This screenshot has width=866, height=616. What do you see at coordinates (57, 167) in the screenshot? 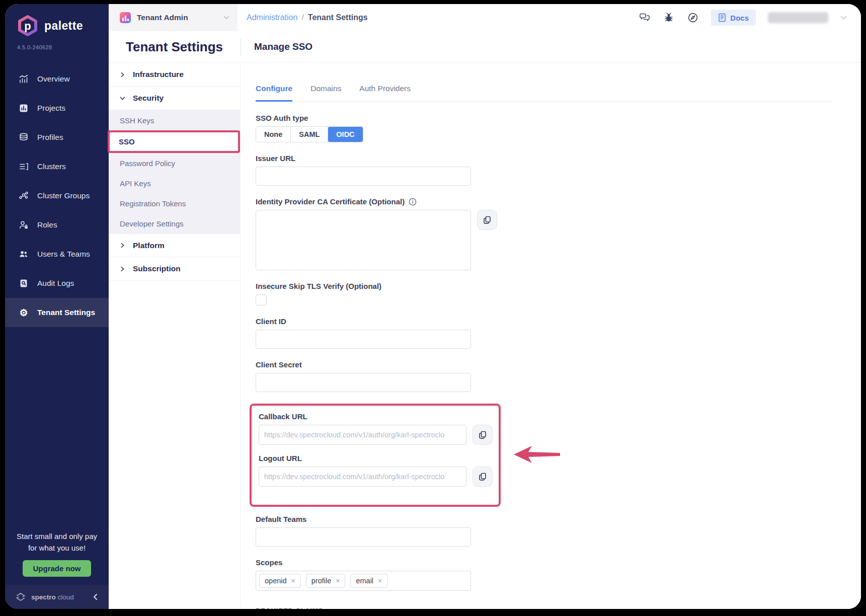
I see `sidebar-item-clusters: Clusters` at bounding box center [57, 167].